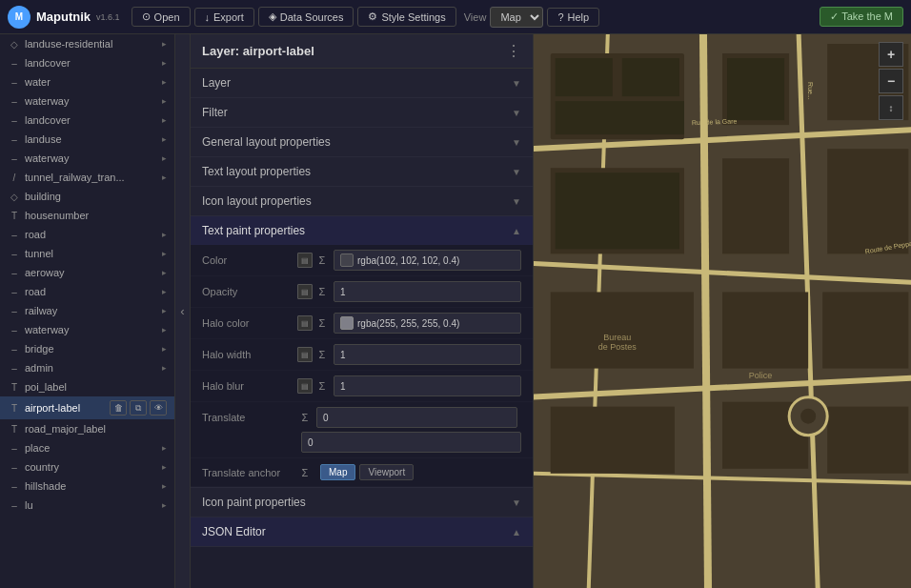 The image size is (911, 588). I want to click on sidebar-item-label-landuse: landuse, so click(93, 139).